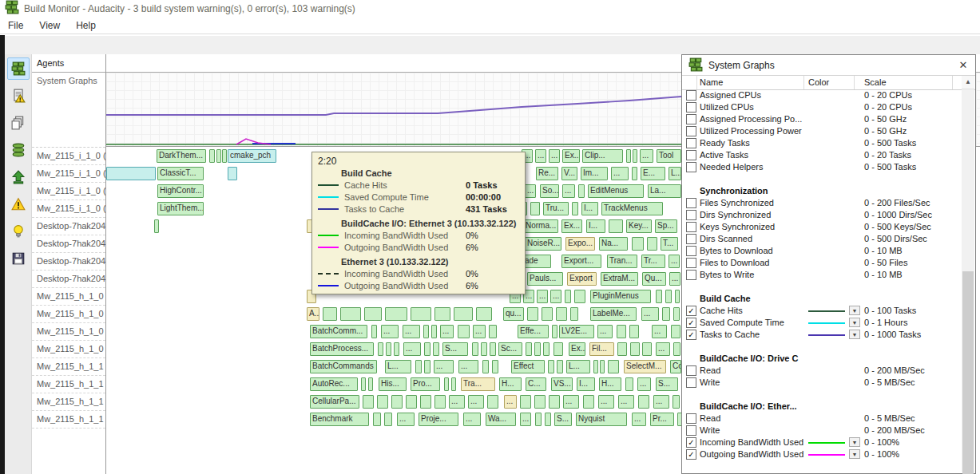  Describe the element at coordinates (534, 332) in the screenshot. I see `task-block: Effe...` at that location.